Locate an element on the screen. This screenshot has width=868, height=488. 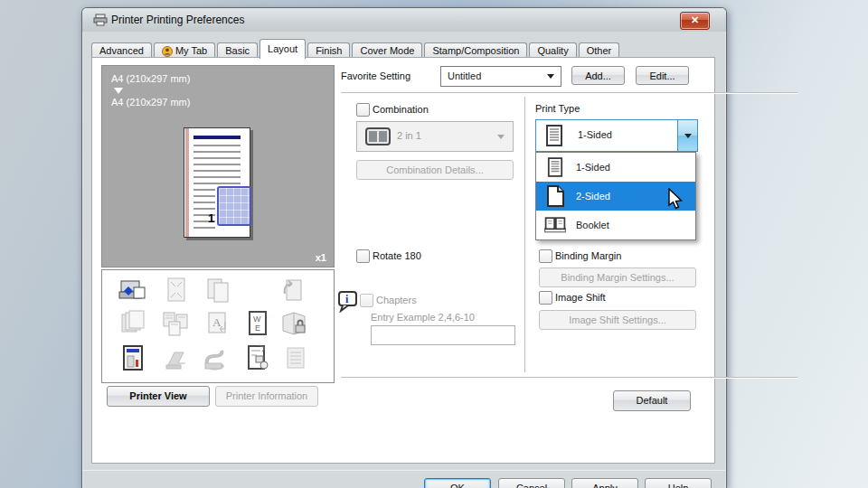
image-shift-settings-button: Image Shift Settings... is located at coordinates (618, 320).